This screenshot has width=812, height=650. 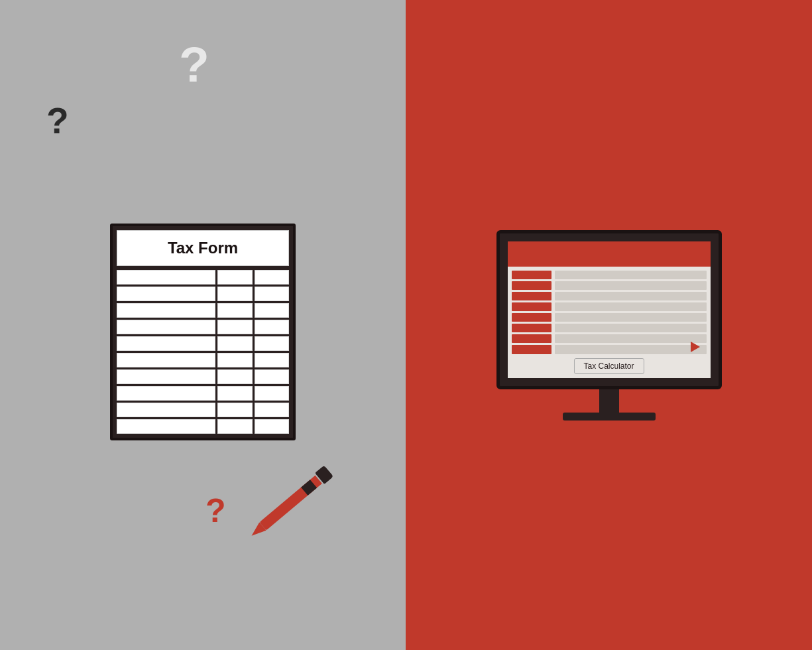 What do you see at coordinates (609, 312) in the screenshot?
I see `screen-form-area` at bounding box center [609, 312].